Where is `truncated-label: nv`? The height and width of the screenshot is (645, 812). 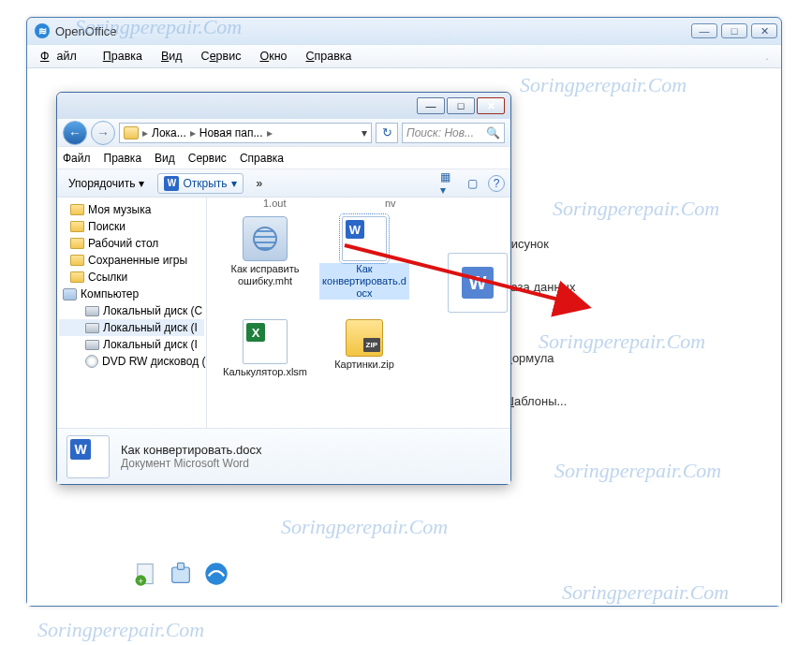
truncated-label: nv is located at coordinates (391, 203).